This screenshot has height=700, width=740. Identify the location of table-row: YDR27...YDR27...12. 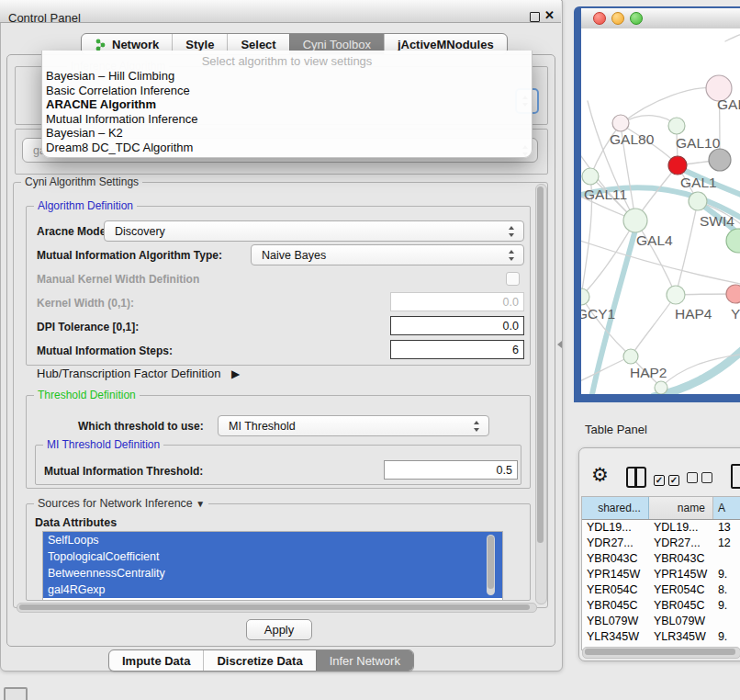
(661, 544).